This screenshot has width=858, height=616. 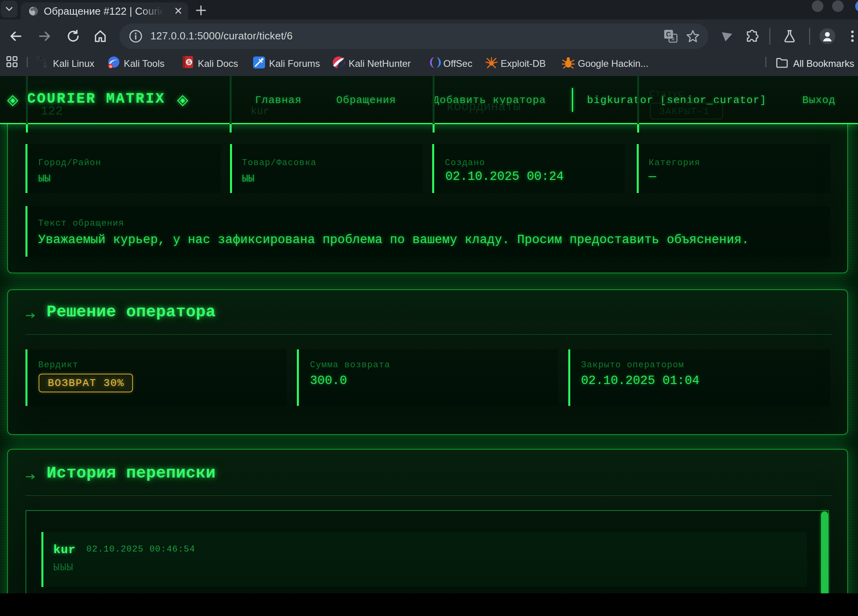 What do you see at coordinates (673, 39) in the screenshot?
I see `svg-text: я` at bounding box center [673, 39].